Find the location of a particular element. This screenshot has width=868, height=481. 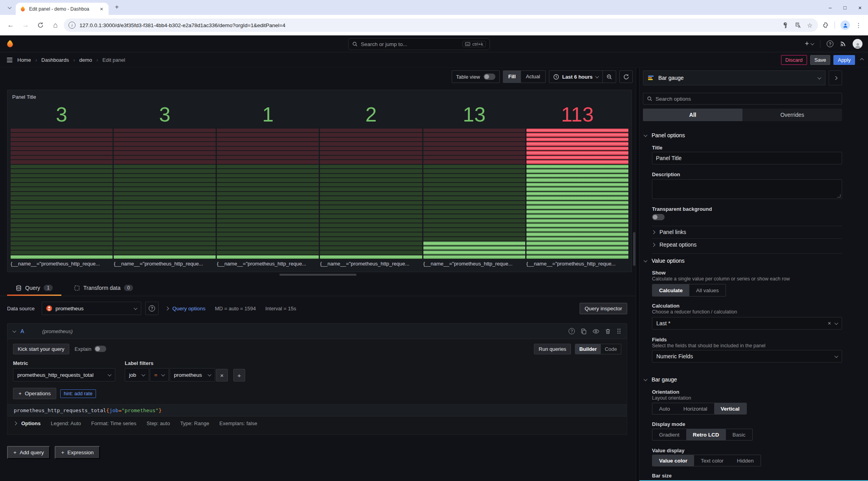

display-mode-retro-lcd: Retro LCD is located at coordinates (706, 435).